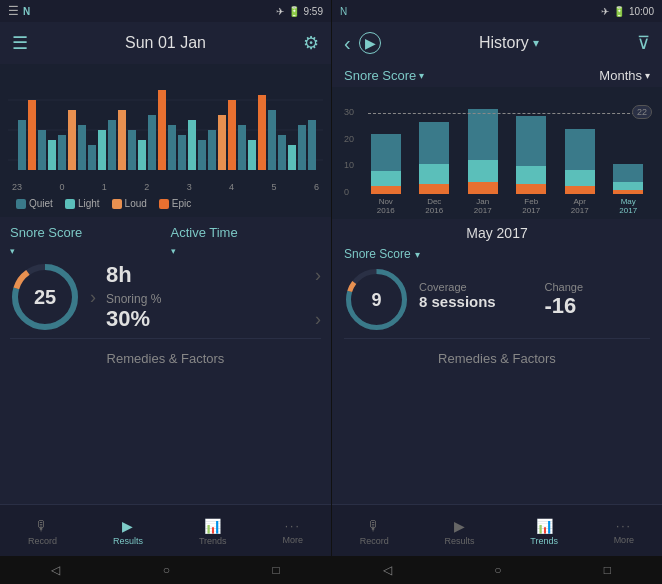 The height and width of the screenshot is (584, 662). I want to click on snoring-value: 30%, so click(128, 319).